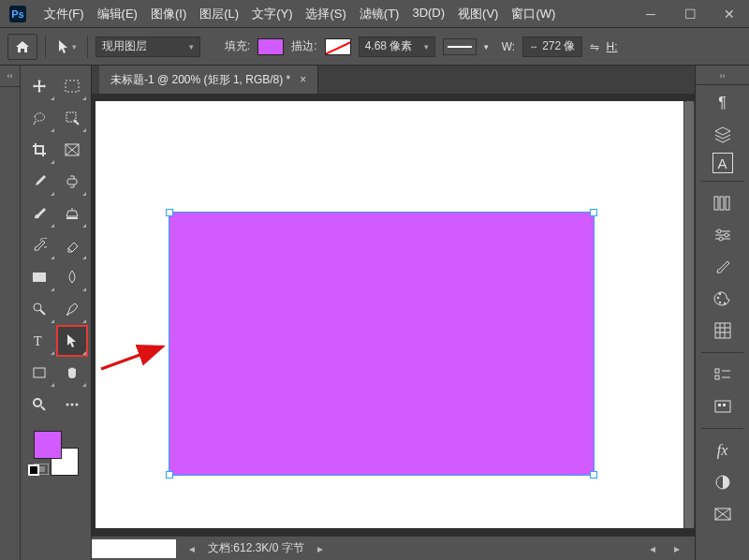 The width and height of the screenshot is (749, 560). What do you see at coordinates (56, 452) in the screenshot?
I see `color-swatches` at bounding box center [56, 452].